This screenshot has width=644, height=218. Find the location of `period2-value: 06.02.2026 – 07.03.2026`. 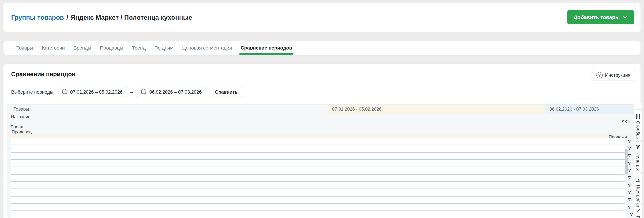

period2-value: 06.02.2026 – 07.03.2026 is located at coordinates (176, 92).